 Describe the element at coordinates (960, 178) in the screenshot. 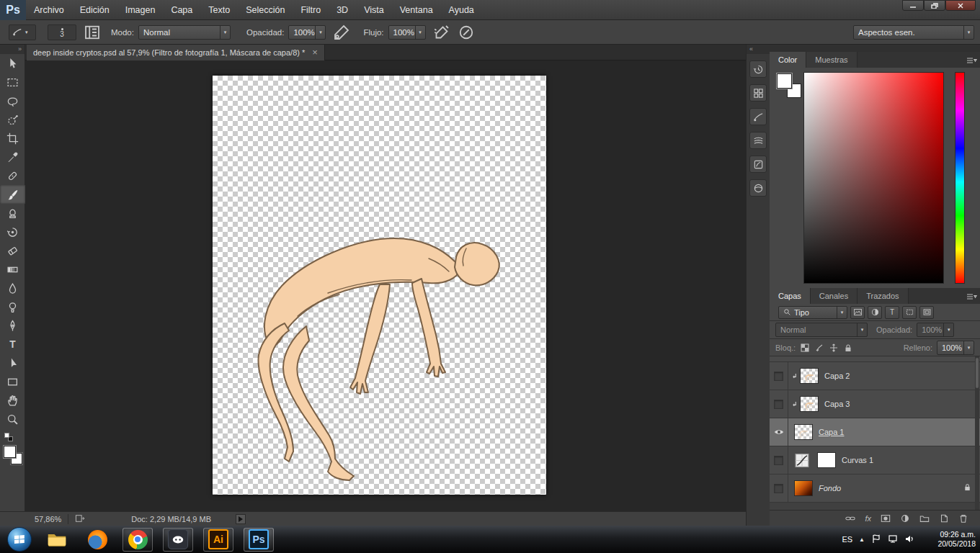

I see `hue-strip` at that location.